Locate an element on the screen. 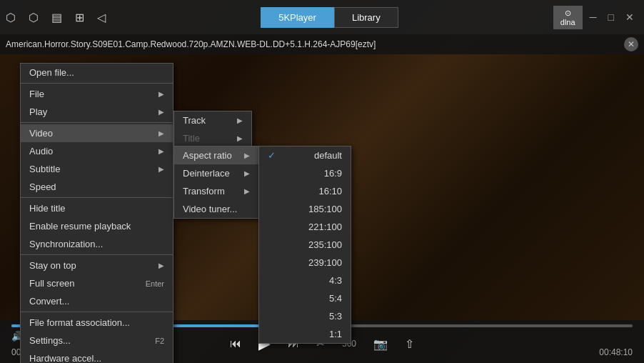 This screenshot has width=644, height=363. menu-subtitle: Subtitle ▶ is located at coordinates (97, 169).